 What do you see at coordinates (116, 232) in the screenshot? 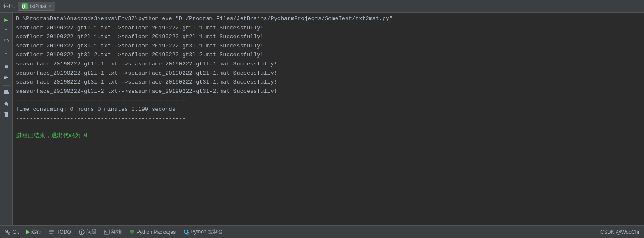
I see `bottom-terminal-label: 终端` at bounding box center [116, 232].